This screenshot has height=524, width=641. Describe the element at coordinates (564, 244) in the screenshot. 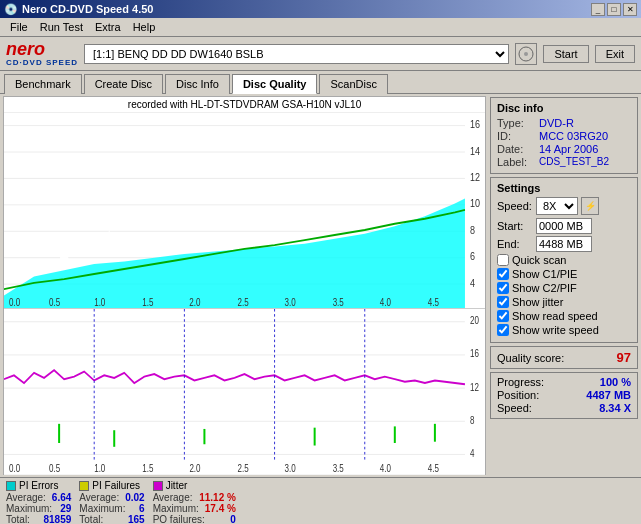

I see `end-mb-input` at that location.